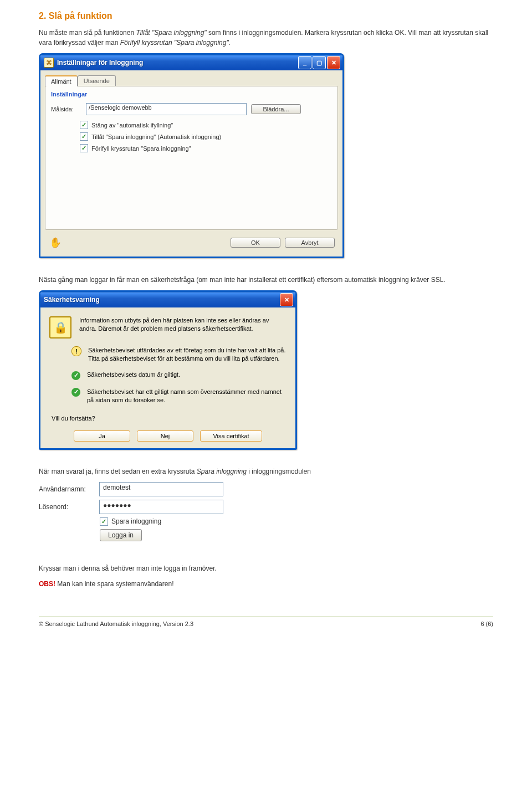 The height and width of the screenshot is (800, 532). What do you see at coordinates (177, 63) in the screenshot?
I see `settings-title: Inställningar för Inloggning` at bounding box center [177, 63].